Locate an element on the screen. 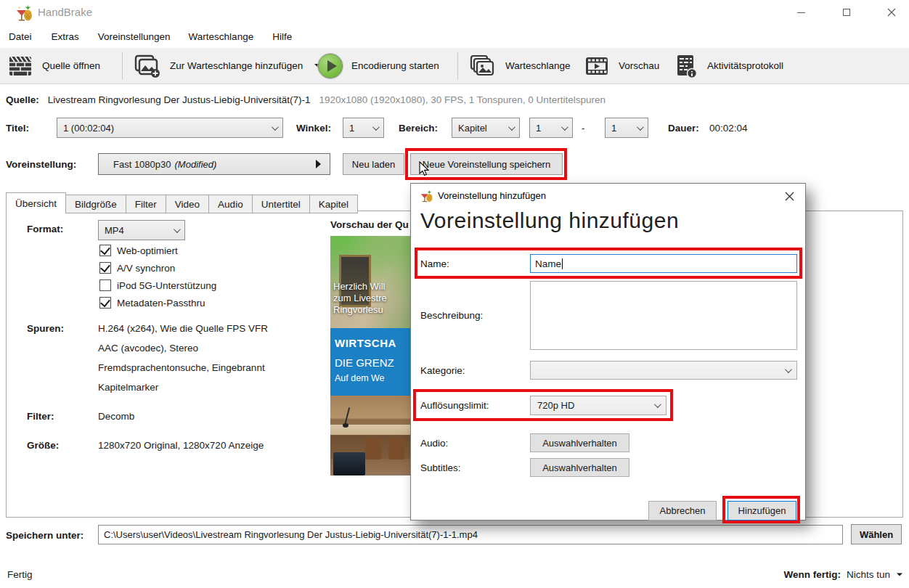 Image resolution: width=909 pixels, height=588 pixels. range-from-combobox: 1 is located at coordinates (551, 128).